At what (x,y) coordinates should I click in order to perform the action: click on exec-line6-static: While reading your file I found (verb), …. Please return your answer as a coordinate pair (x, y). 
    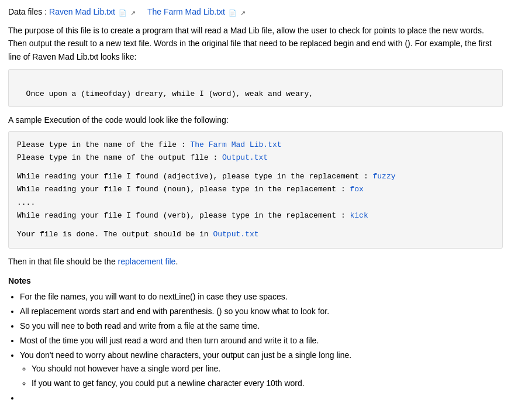
    Looking at the image, I should click on (184, 215).